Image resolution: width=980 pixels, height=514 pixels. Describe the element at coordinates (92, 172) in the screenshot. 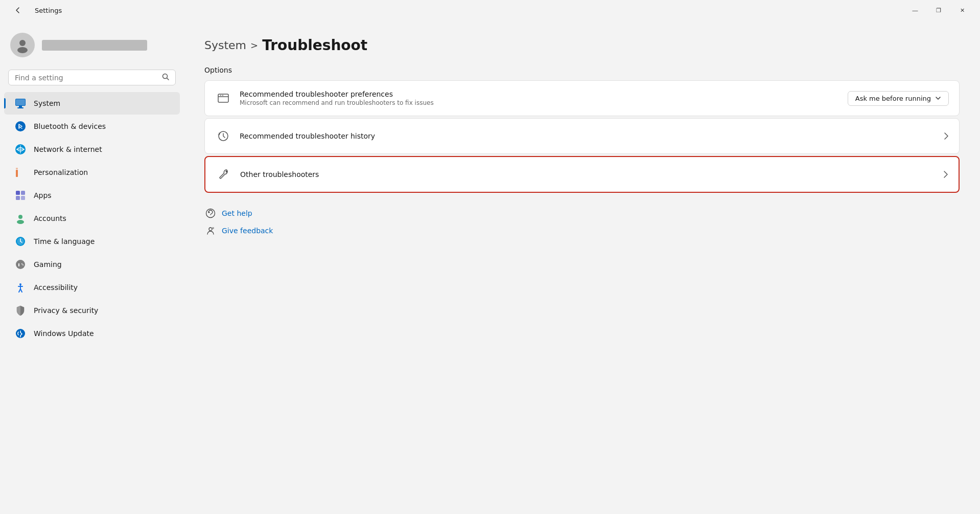

I see `sidebar-item-personalization: Personalization` at that location.